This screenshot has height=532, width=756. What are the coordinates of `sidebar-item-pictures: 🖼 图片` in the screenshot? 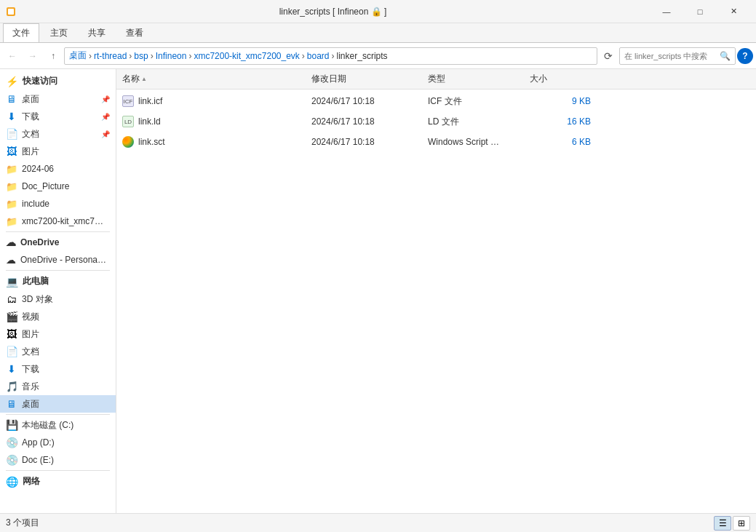 It's located at (58, 151).